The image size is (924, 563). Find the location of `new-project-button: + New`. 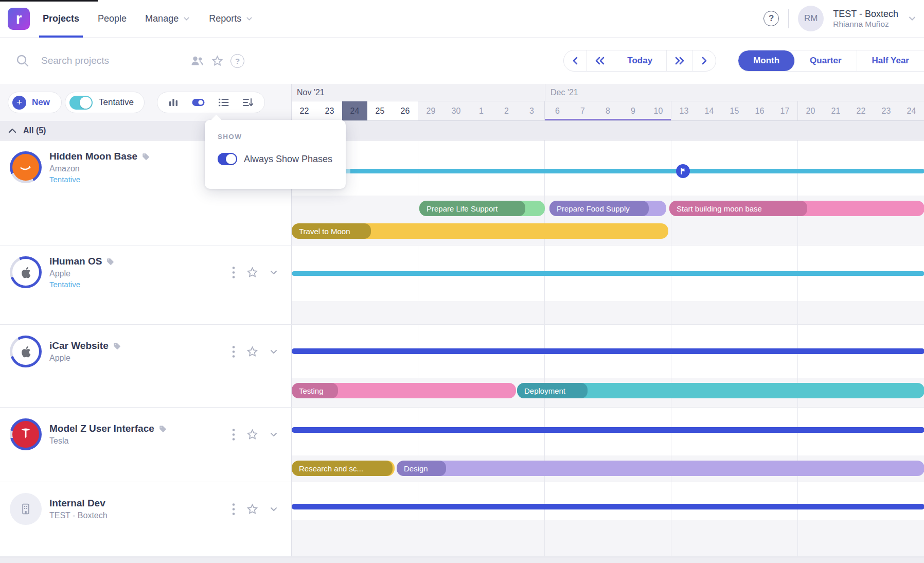

new-project-button: + New is located at coordinates (35, 102).